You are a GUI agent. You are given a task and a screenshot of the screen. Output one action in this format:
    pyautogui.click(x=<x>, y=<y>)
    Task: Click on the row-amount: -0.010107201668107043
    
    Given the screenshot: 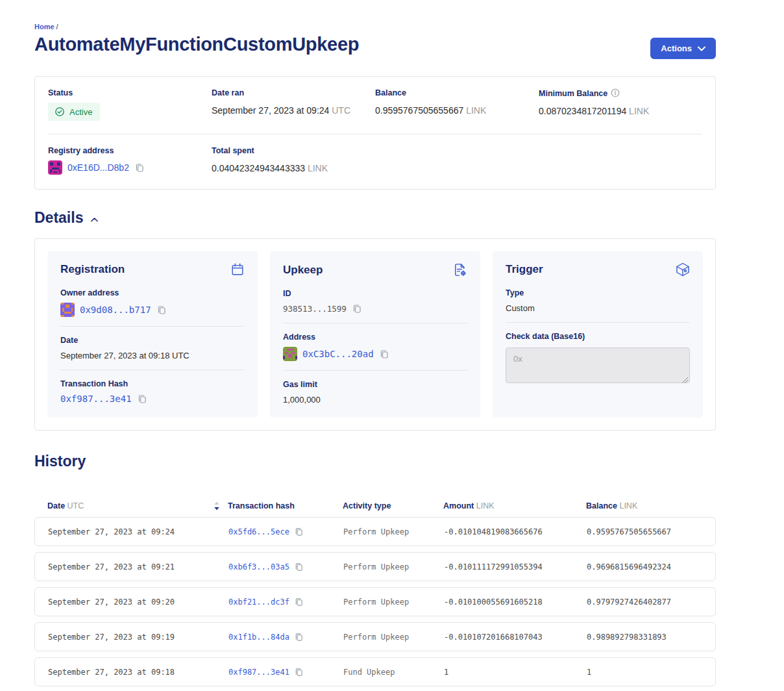 What is the action you would take?
    pyautogui.click(x=515, y=637)
    